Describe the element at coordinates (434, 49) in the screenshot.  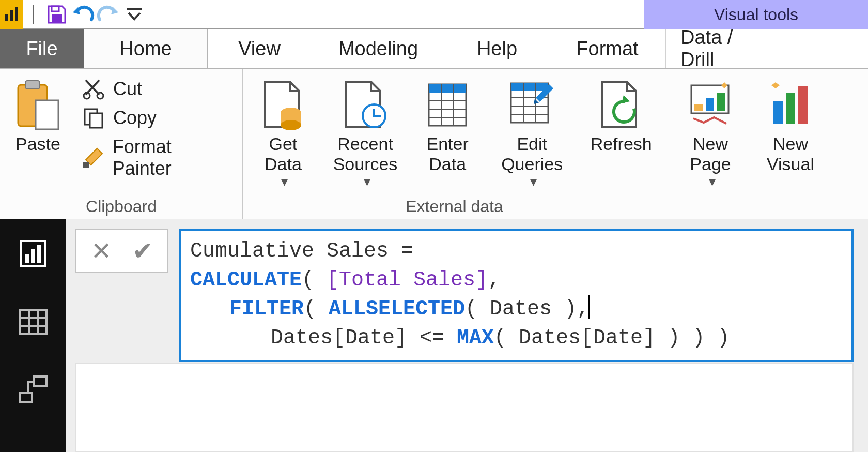
I see `ribbon-tabs: File Home View Modeling Help Format Data…` at that location.